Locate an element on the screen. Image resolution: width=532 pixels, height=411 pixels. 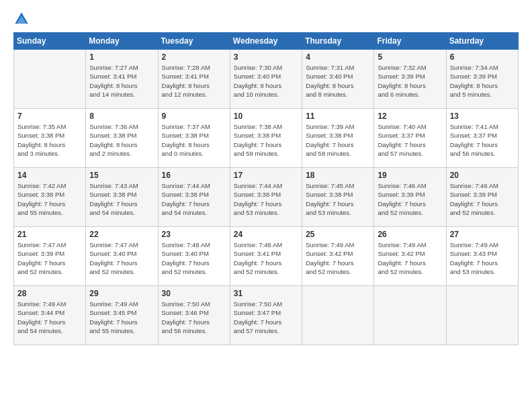
day-number: 27 is located at coordinates (482, 234).